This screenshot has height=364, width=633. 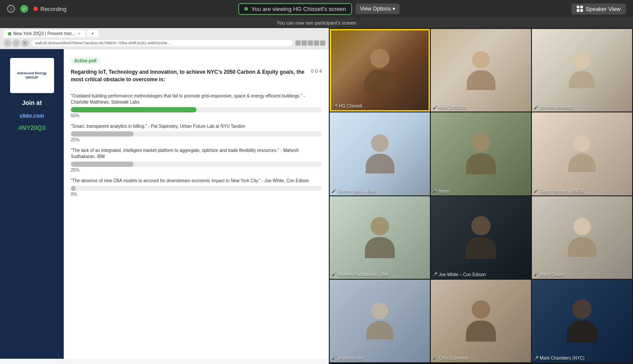 I want to click on poll-option-1: "Outdated building performance methodolo…, so click(x=196, y=105).